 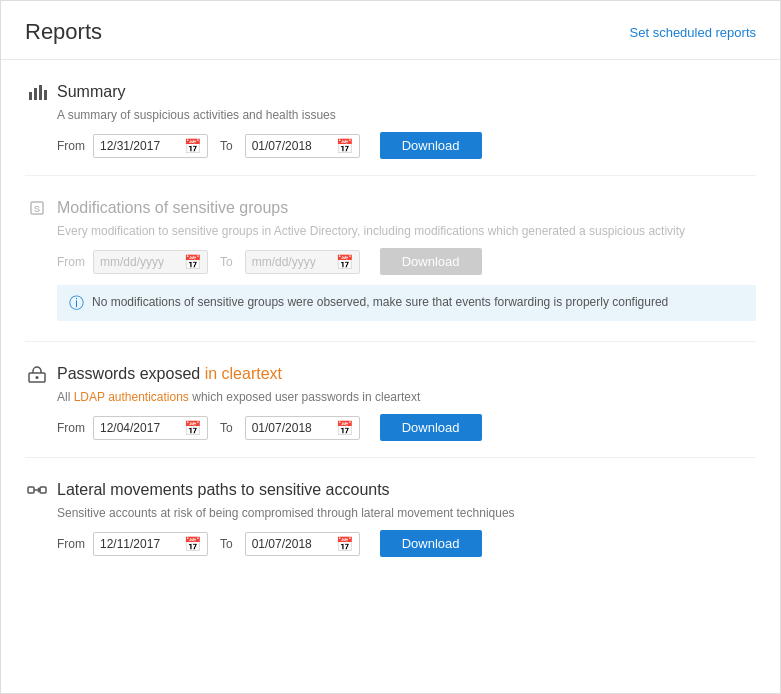 What do you see at coordinates (226, 262) in the screenshot?
I see `sensitive-groups-to-label: To` at bounding box center [226, 262].